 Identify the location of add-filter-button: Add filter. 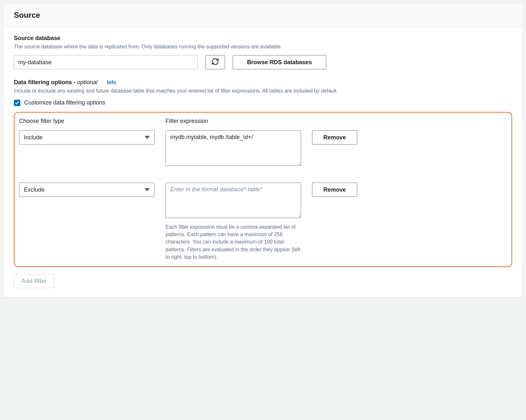
(34, 281).